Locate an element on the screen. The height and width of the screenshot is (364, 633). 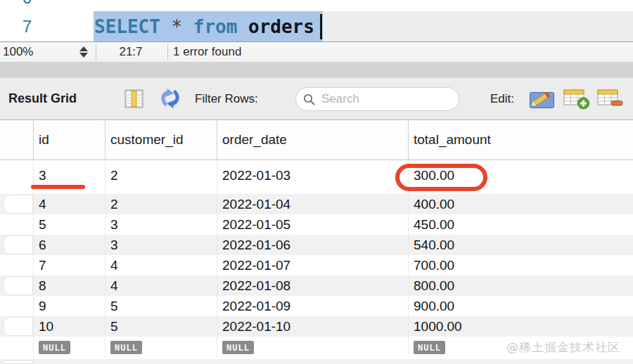
search-input is located at coordinates (399, 99).